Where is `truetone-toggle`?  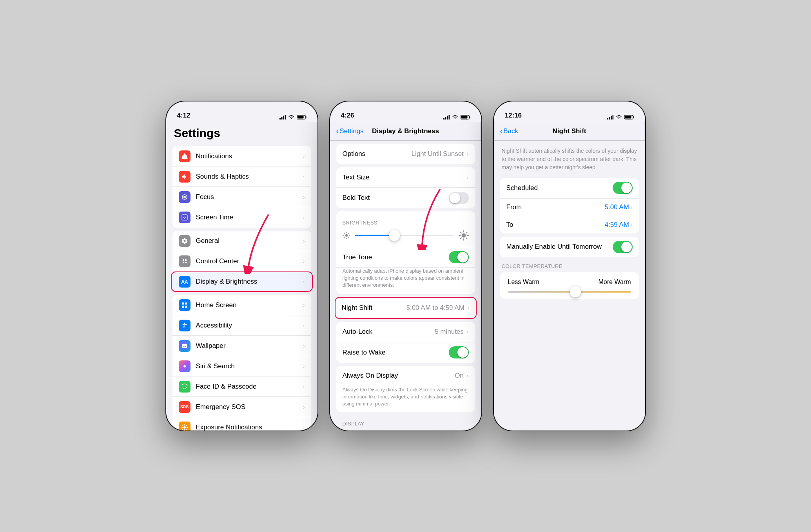 truetone-toggle is located at coordinates (459, 257).